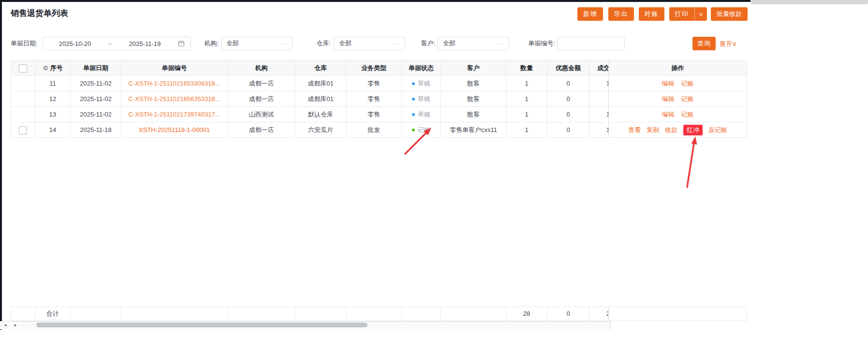  What do you see at coordinates (678, 99) in the screenshot?
I see `actions-column: 操作 编辑 记账 编辑 记账 编辑 记账 查看 复制 收款 红冲 反记账` at bounding box center [678, 99].